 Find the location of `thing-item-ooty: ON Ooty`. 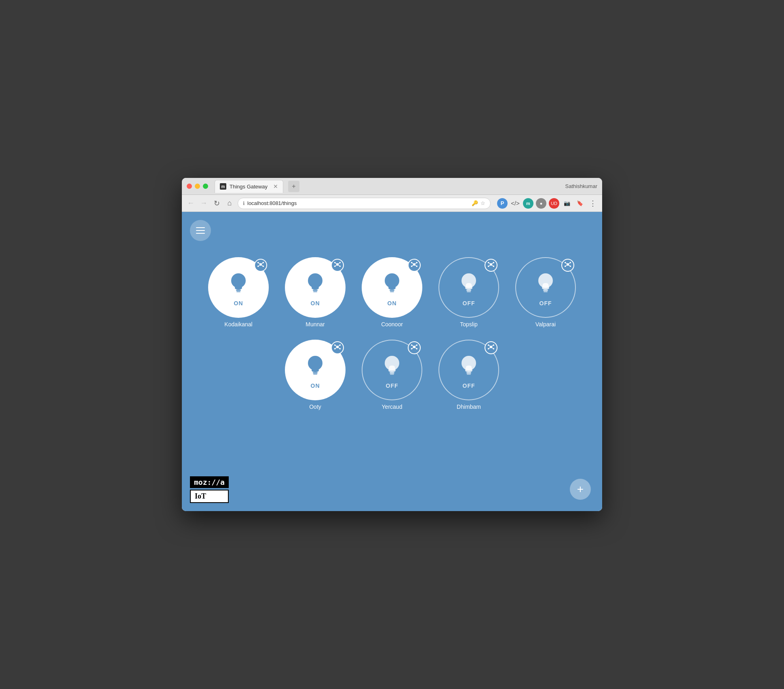

thing-item-ooty: ON Ooty is located at coordinates (315, 375).